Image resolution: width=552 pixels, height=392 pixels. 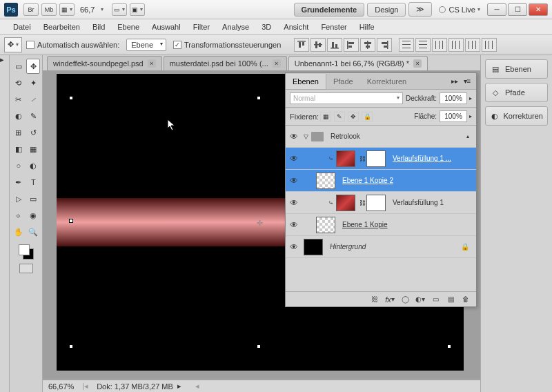 I want to click on tab-ebenen: Ebenen, so click(x=306, y=81).